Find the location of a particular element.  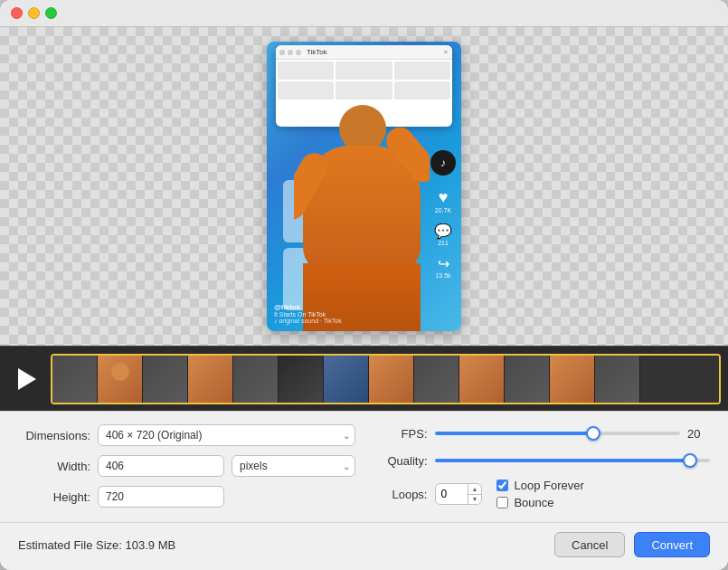

quality-slider is located at coordinates (573, 461).